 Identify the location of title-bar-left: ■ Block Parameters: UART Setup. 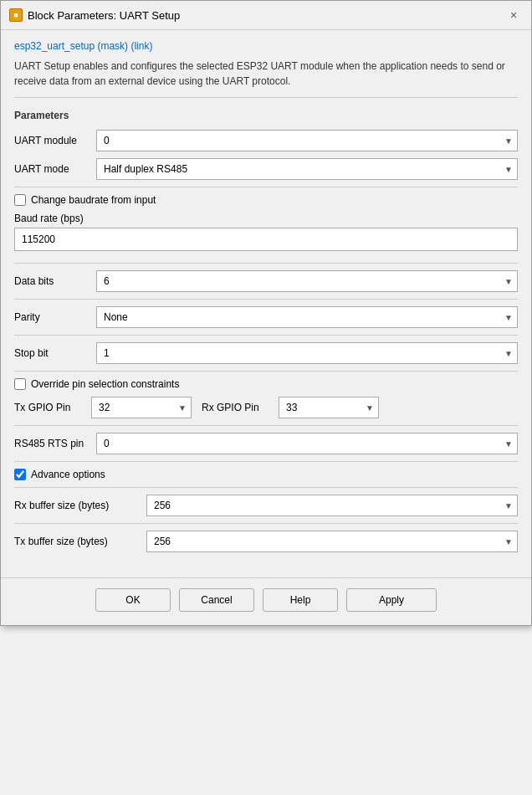
(95, 15).